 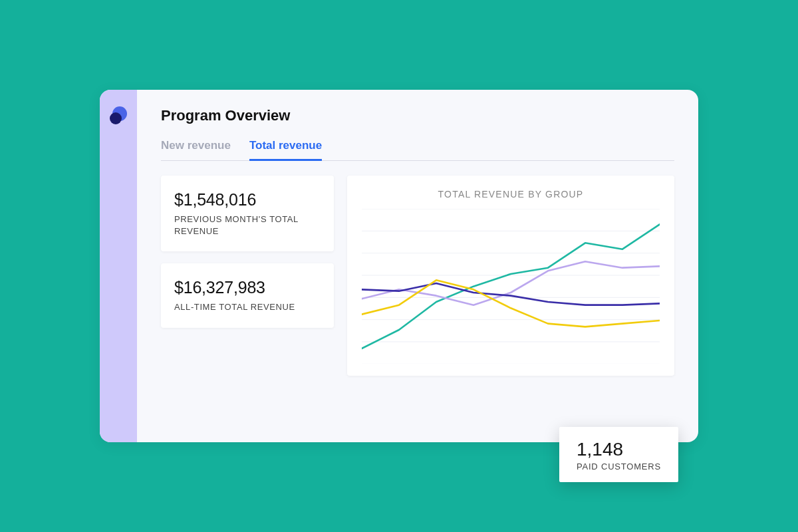 I want to click on page-title: Program Overview, so click(x=418, y=116).